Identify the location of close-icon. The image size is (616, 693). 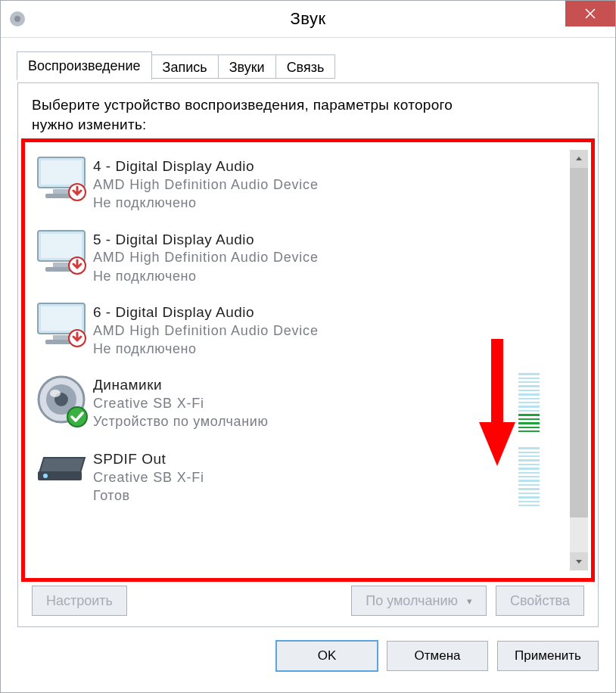
(590, 14).